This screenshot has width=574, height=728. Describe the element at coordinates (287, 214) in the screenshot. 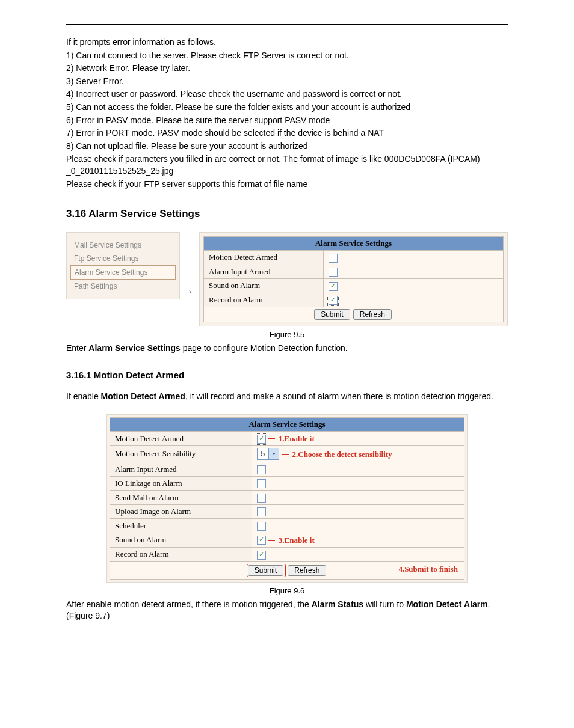

I see `heading-3-16: 3.16 Alarm Service Settings` at that location.